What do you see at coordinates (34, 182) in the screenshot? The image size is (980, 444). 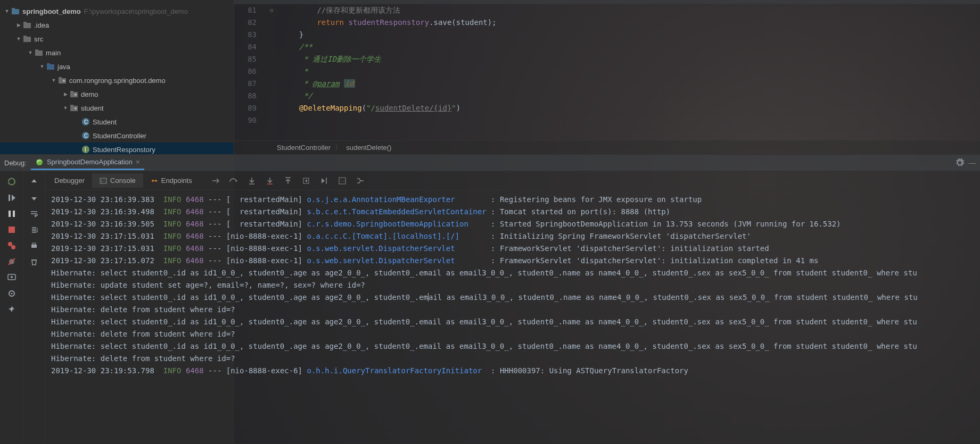 I see `up-icon` at bounding box center [34, 182].